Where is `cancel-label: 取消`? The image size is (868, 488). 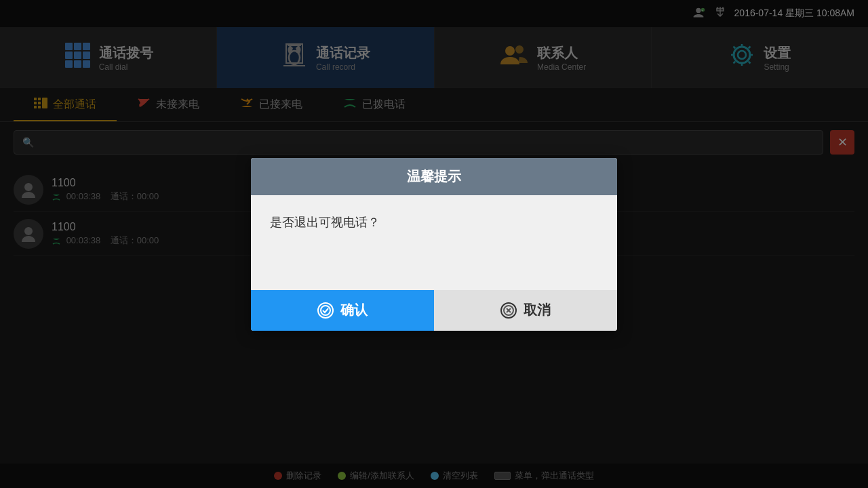 cancel-label: 取消 is located at coordinates (537, 310).